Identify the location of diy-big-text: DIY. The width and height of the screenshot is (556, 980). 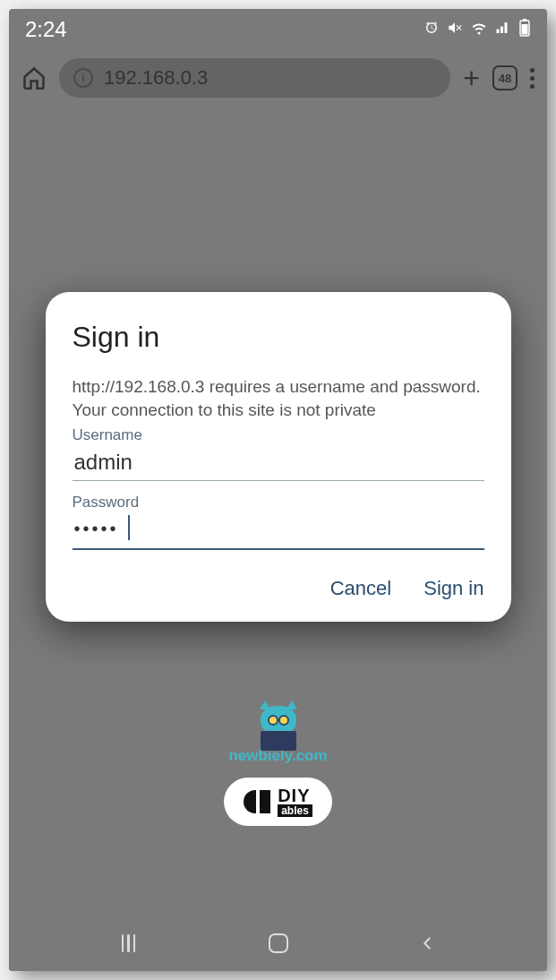
(295, 795).